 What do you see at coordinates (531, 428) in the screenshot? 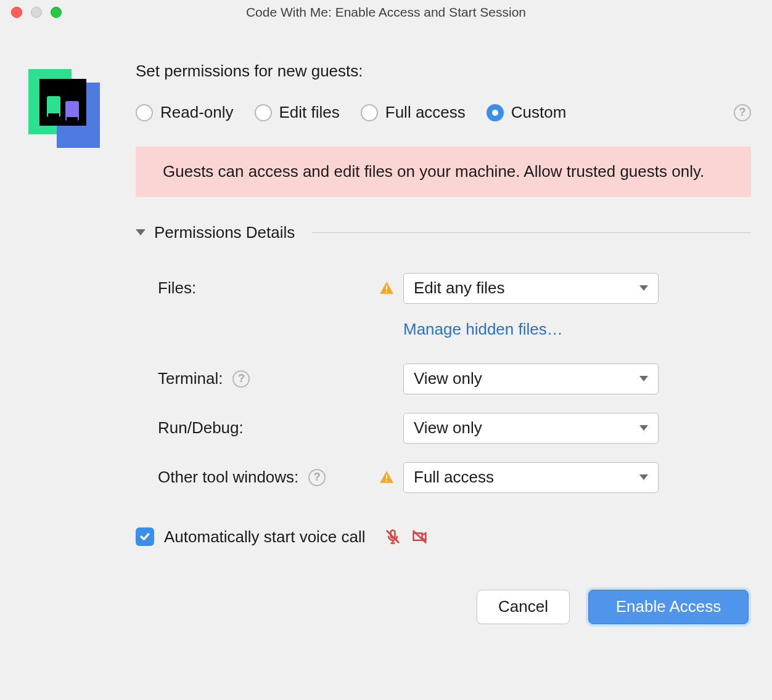
I see `run-debug-permission-select: View only` at bounding box center [531, 428].